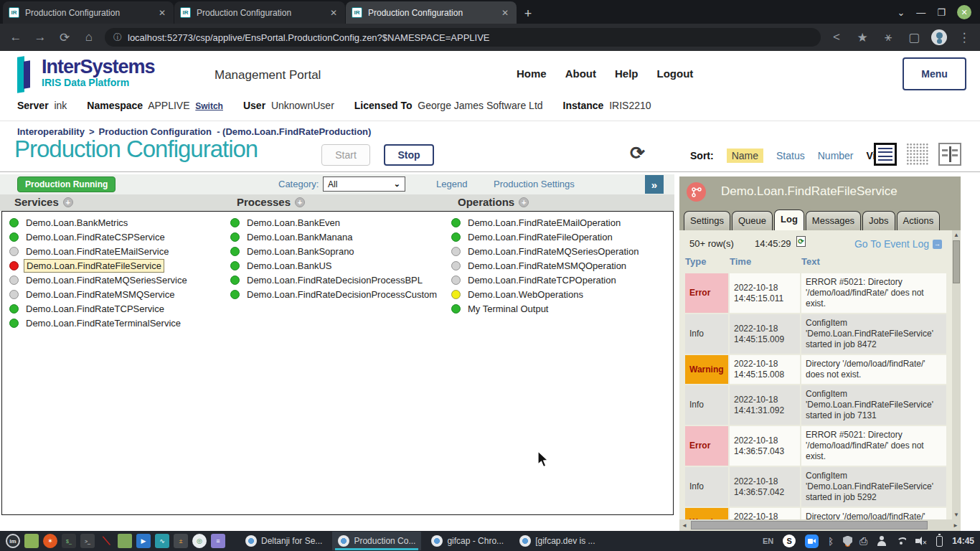  What do you see at coordinates (99, 323) in the screenshot?
I see `service-item: Demo.Loan.FindRateTerminalService` at bounding box center [99, 323].